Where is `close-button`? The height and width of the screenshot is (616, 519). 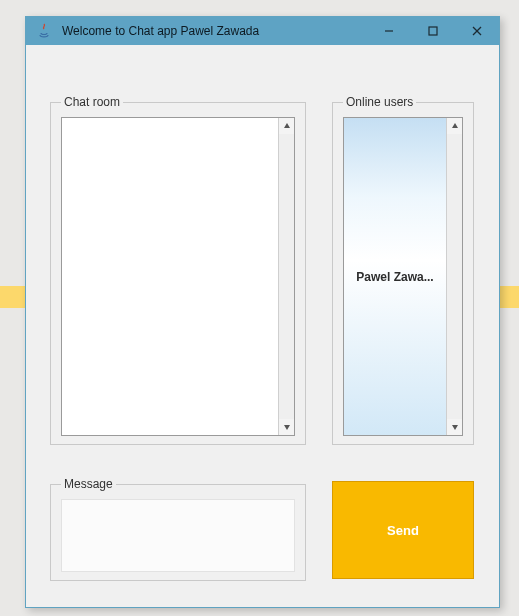
close-button is located at coordinates (477, 31).